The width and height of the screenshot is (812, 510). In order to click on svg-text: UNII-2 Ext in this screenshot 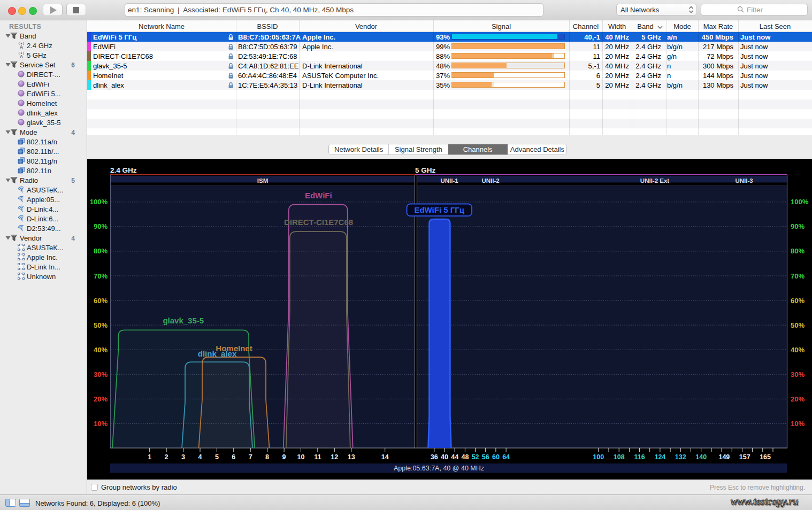, I will do `click(655, 181)`.